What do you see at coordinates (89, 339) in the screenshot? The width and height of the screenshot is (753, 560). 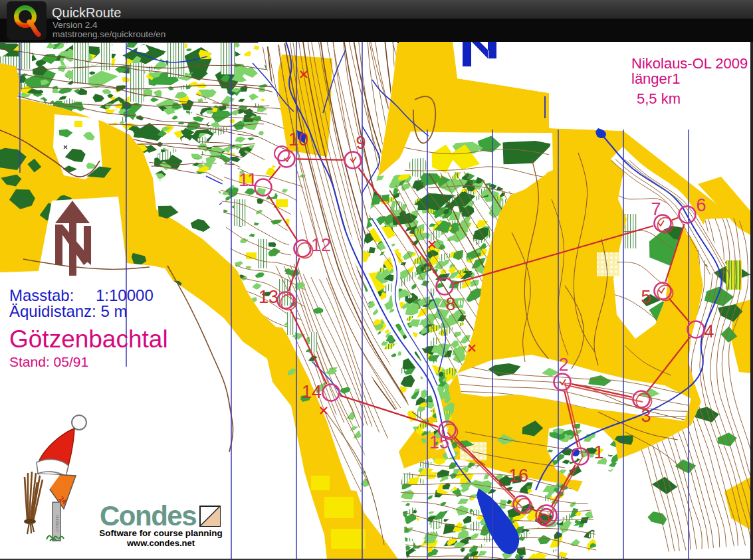 I see `svg-text: Götzenbachtal` at bounding box center [89, 339].